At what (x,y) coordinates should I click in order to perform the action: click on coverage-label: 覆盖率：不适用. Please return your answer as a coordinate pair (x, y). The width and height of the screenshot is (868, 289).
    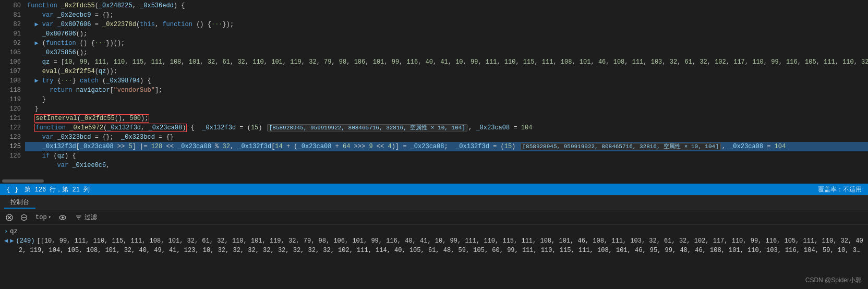
    Looking at the image, I should click on (840, 190).